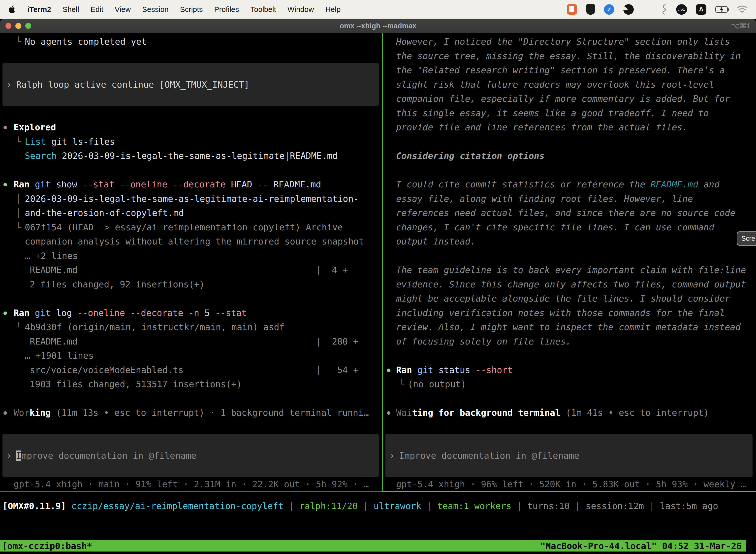 The width and height of the screenshot is (756, 554). I want to click on menu-item-shell: Shell, so click(71, 9).